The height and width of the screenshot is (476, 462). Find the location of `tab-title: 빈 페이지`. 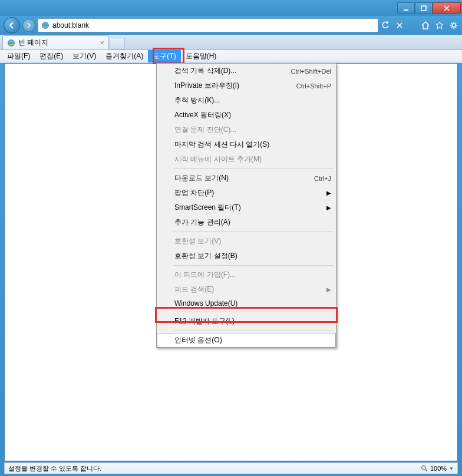

tab-title: 빈 페이지 is located at coordinates (33, 42).